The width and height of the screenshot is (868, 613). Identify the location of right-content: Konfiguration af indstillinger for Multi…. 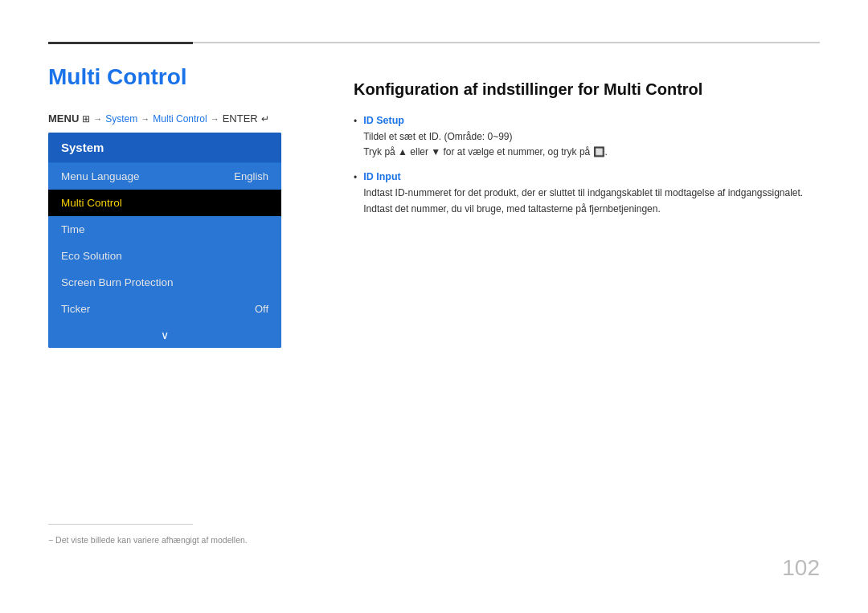
(587, 155).